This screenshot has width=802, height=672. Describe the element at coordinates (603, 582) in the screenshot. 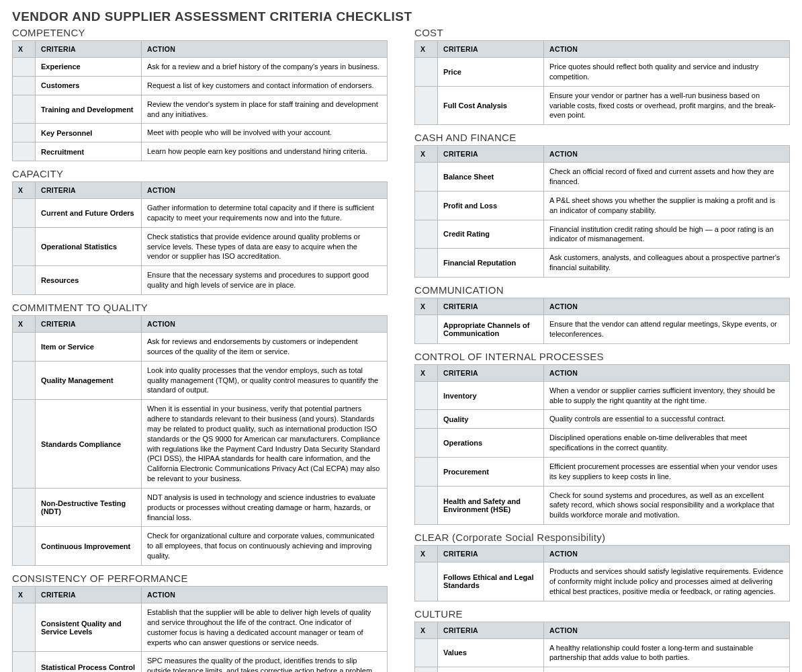

I see `table-row: Follows Ethical and Legal StandardsProdu…` at that location.